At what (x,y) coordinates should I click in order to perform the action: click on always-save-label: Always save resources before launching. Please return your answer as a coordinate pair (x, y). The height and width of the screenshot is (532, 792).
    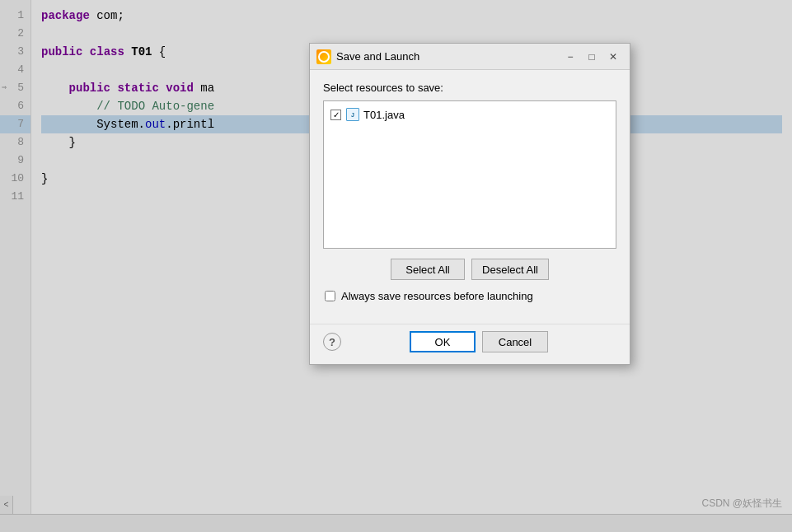
    Looking at the image, I should click on (437, 296).